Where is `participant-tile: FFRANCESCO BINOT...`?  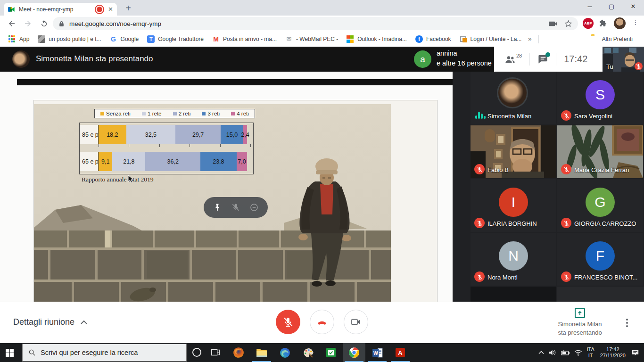
participant-tile: FFRANCESCO BINOT... is located at coordinates (600, 259).